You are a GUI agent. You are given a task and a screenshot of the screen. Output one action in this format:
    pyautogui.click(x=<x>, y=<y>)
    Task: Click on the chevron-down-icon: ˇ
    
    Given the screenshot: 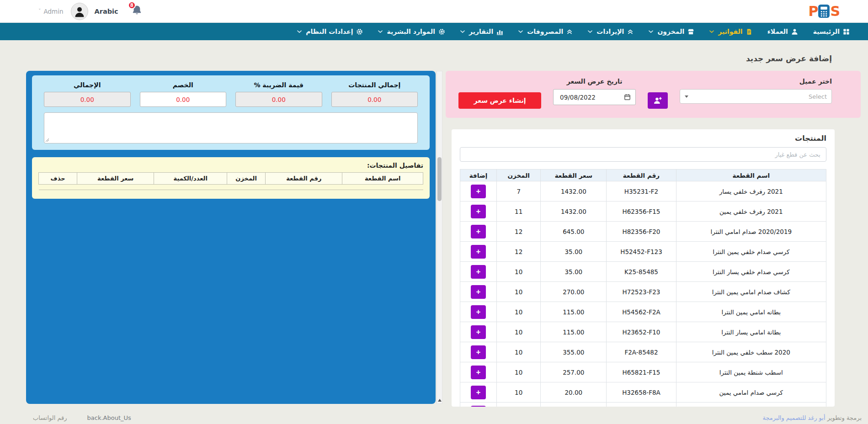 What is the action you would take?
    pyautogui.click(x=40, y=11)
    